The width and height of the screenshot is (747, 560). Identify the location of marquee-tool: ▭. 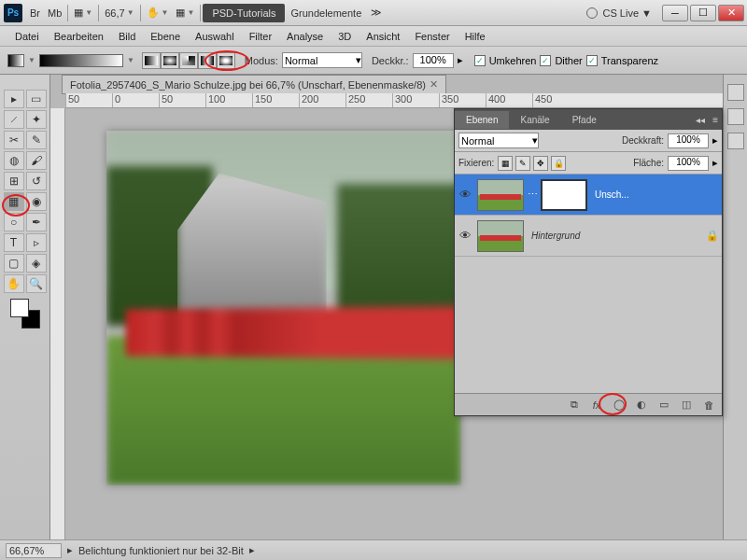
(36, 99).